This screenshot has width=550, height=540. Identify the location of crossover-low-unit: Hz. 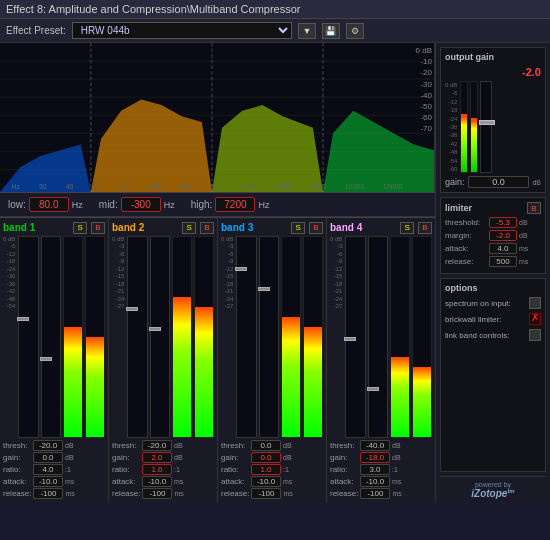
(78, 205).